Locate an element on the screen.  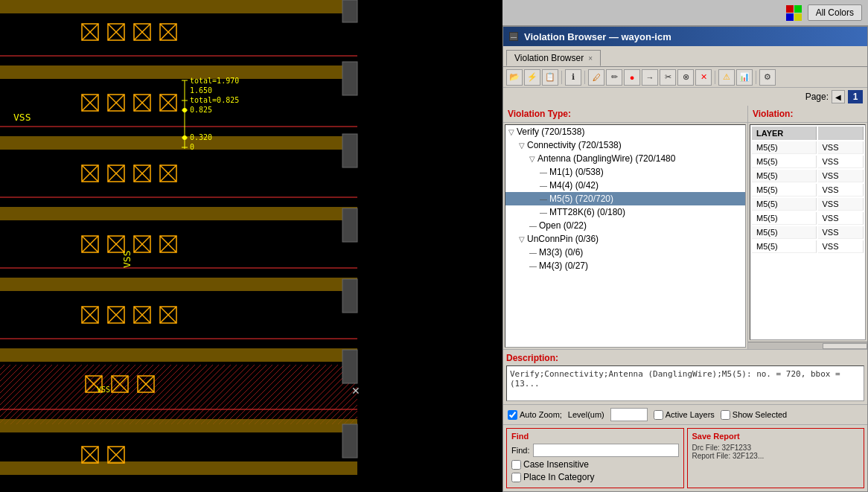
show-selected-checkbox is located at coordinates (725, 415).